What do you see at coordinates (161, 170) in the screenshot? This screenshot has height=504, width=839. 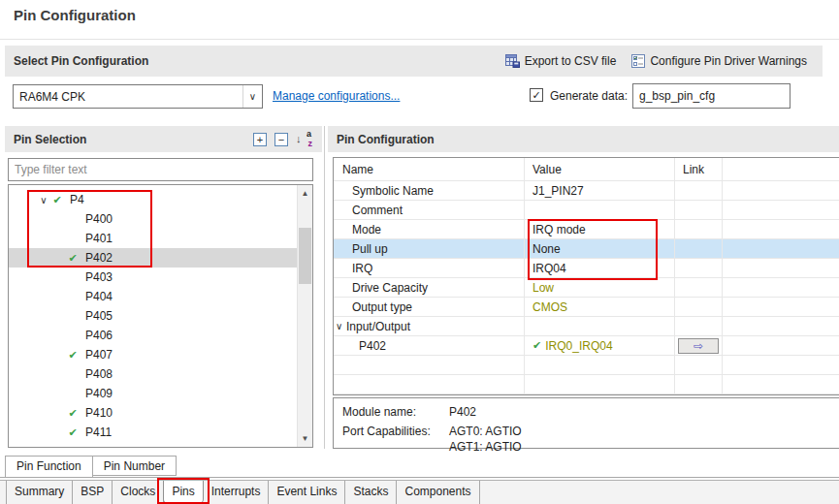 I see `pin-filter-input` at bounding box center [161, 170].